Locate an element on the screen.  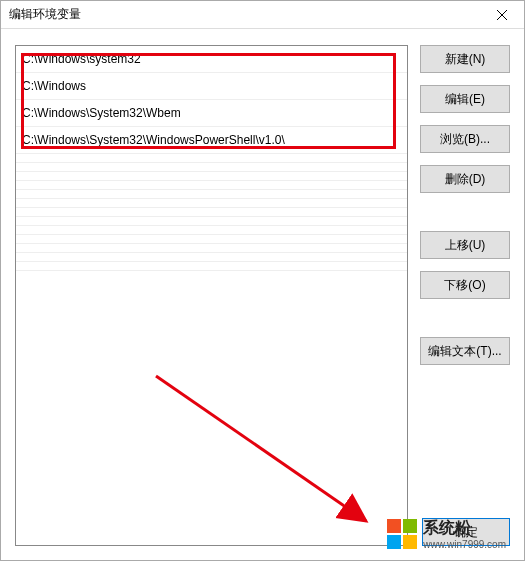
titlebar: 编辑环境变量 is located at coordinates (262, 15).